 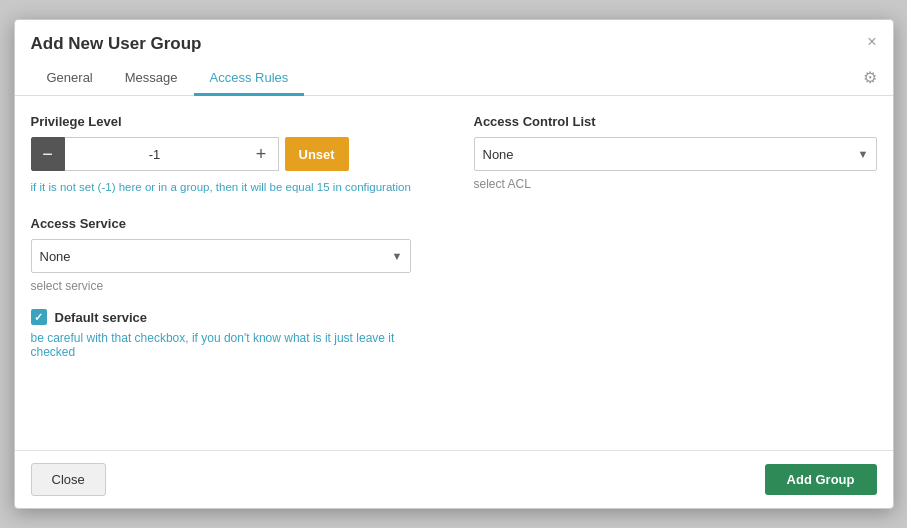 I want to click on acl-dropdown-wrap: None ▼, so click(x=676, y=154).